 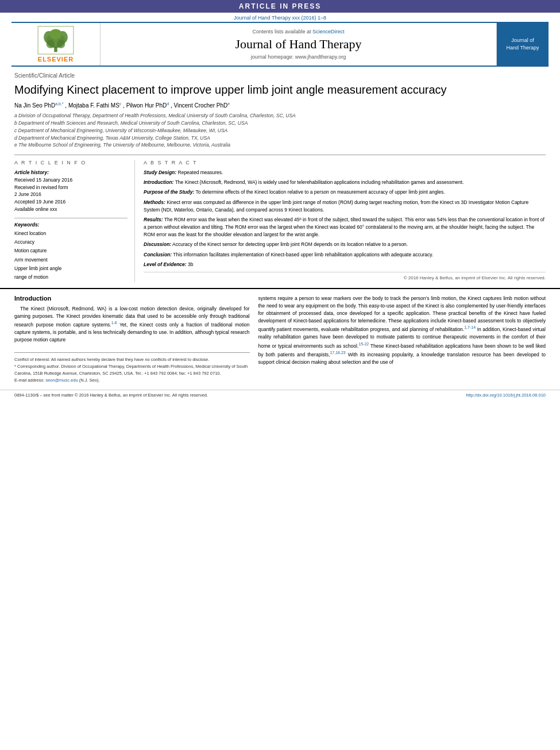 What do you see at coordinates (320, 57) in the screenshot?
I see `homepage-url: www.jhandtherapy.org` at bounding box center [320, 57].